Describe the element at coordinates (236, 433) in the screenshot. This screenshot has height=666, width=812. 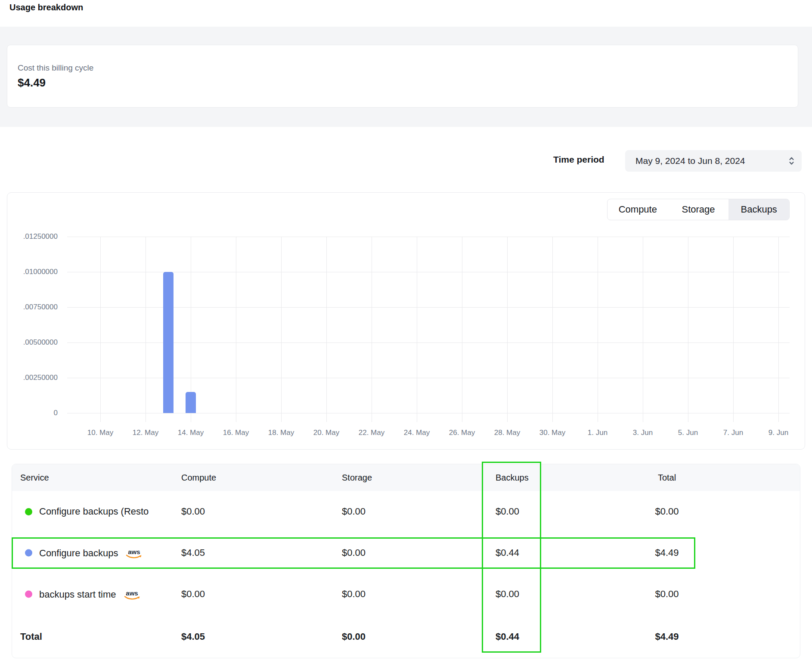
I see `x-axis-tick-label: 16. May` at that location.